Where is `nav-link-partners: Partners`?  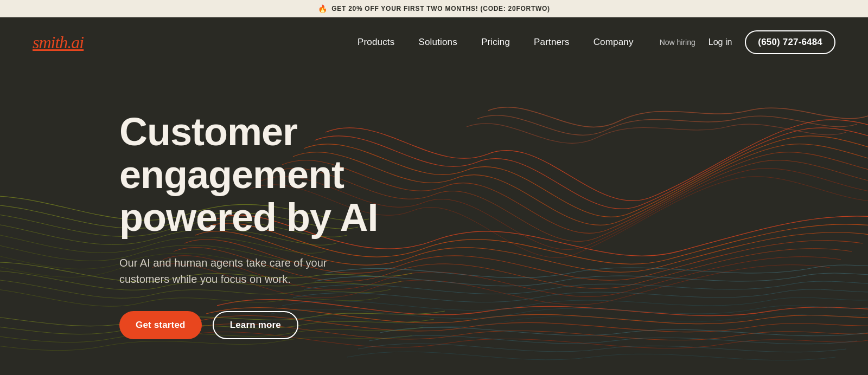
nav-link-partners: Partners is located at coordinates (552, 42).